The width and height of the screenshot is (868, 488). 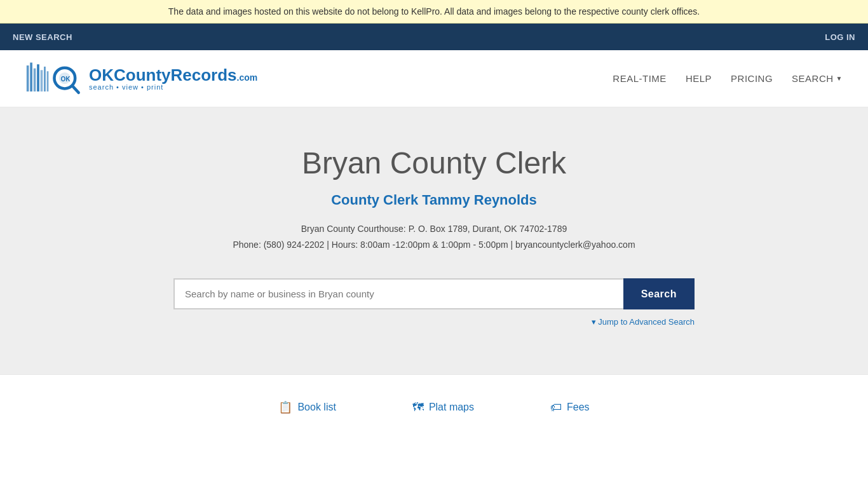 What do you see at coordinates (173, 87) in the screenshot?
I see `logo-tagline: search • view • print` at bounding box center [173, 87].